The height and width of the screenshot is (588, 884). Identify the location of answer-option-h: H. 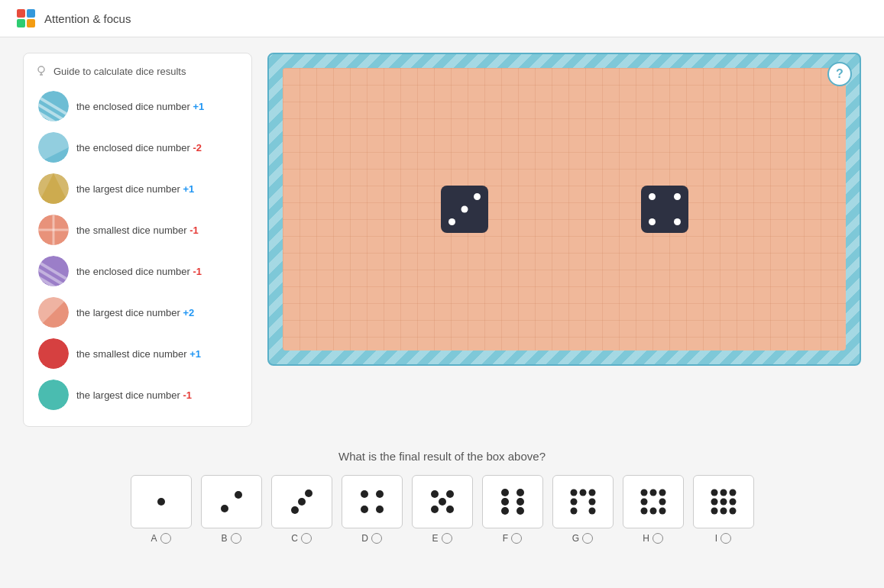
(653, 509).